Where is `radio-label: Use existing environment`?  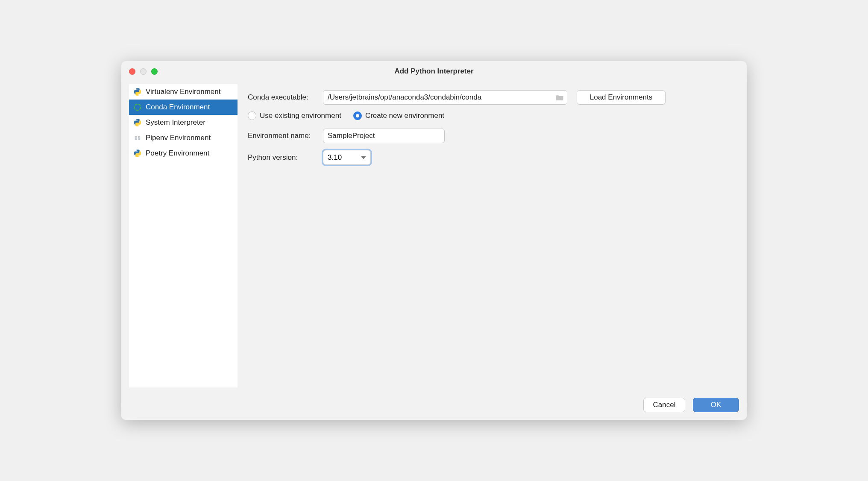 radio-label: Use existing environment is located at coordinates (301, 116).